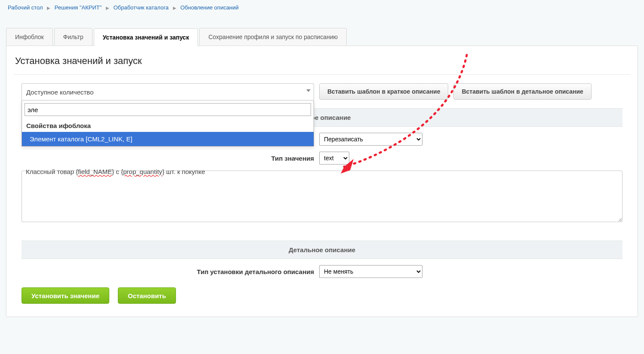 This screenshot has width=644, height=354. Describe the element at coordinates (168, 92) in the screenshot. I see `property-combo: Свойства ифоблока Элемент каталога [CML2…` at that location.